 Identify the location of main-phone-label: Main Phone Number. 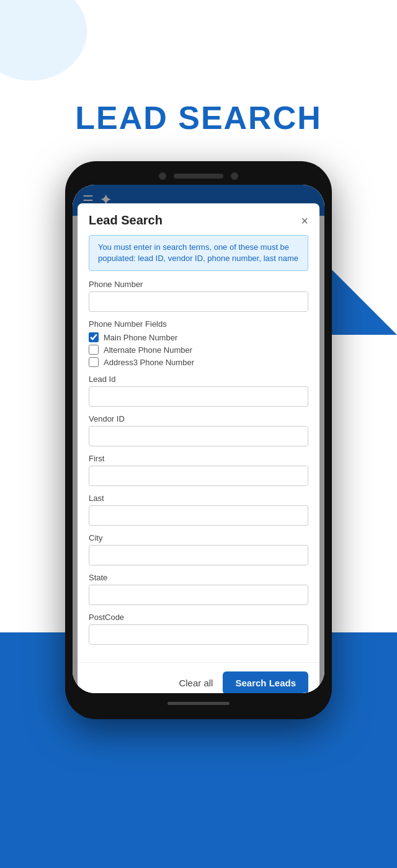
(140, 337).